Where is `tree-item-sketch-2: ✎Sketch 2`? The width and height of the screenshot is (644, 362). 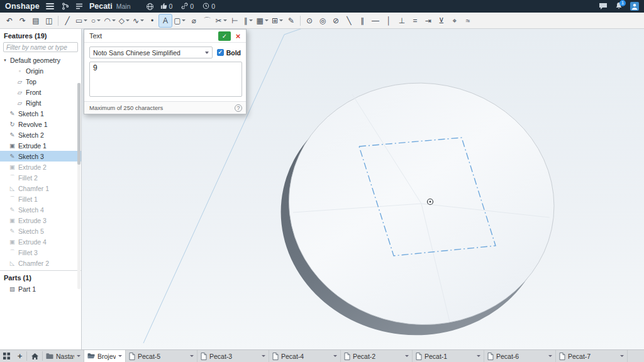
tree-item-sketch-2: ✎Sketch 2 is located at coordinates (40, 134).